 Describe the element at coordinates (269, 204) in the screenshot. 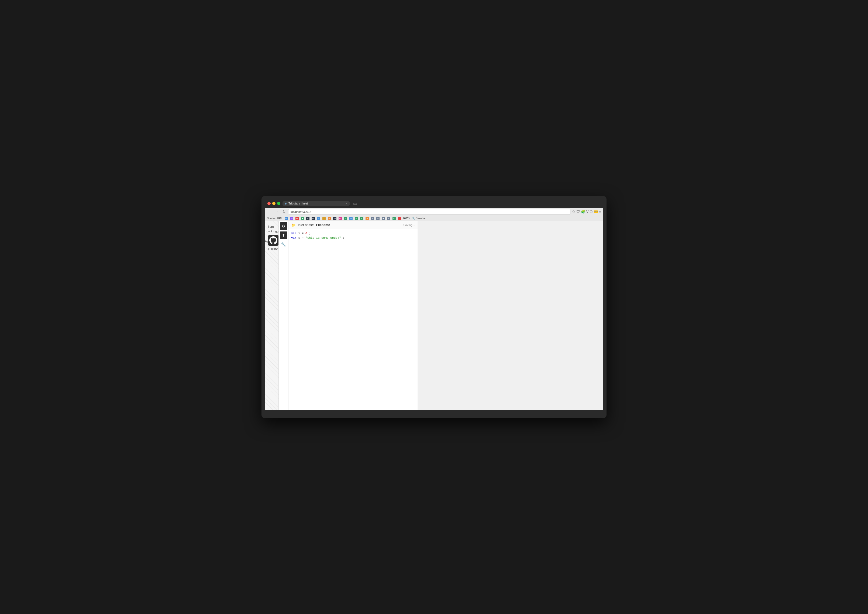

I see `close-button` at that location.